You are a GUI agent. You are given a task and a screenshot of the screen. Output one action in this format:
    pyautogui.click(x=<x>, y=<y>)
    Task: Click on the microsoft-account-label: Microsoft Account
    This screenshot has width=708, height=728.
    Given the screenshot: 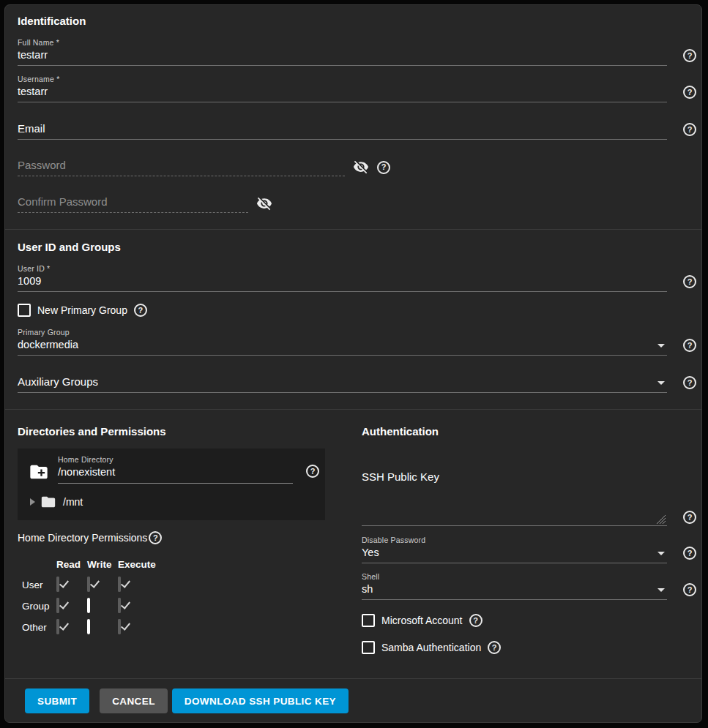 What is the action you would take?
    pyautogui.click(x=422, y=620)
    